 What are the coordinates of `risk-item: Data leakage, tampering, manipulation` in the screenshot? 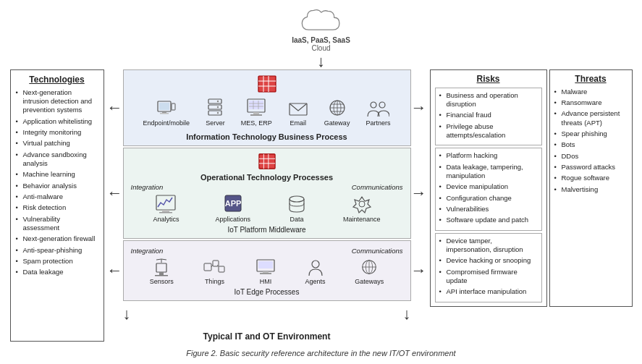 It's located at (489, 172).